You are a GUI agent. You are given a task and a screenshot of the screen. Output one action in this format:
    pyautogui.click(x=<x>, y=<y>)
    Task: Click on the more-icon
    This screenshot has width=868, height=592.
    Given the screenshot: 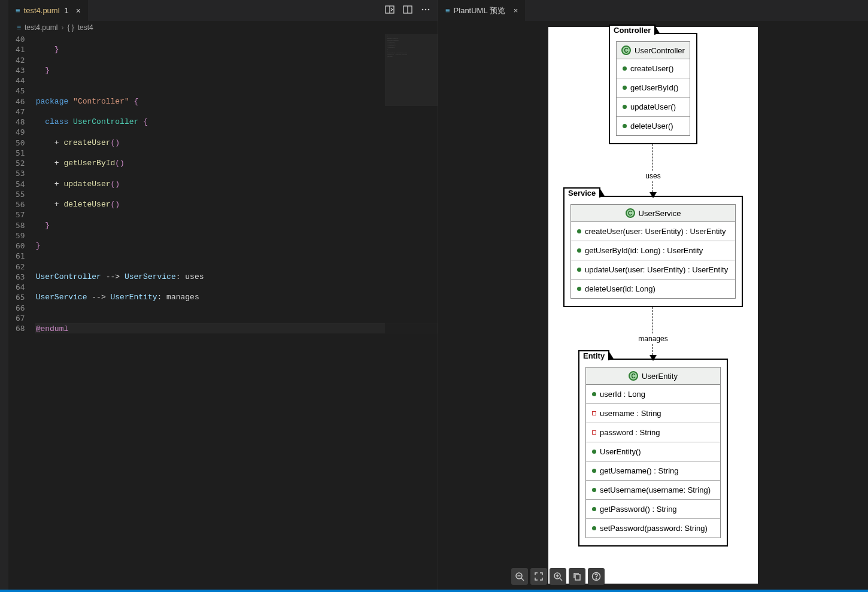 What is the action you would take?
    pyautogui.click(x=426, y=11)
    